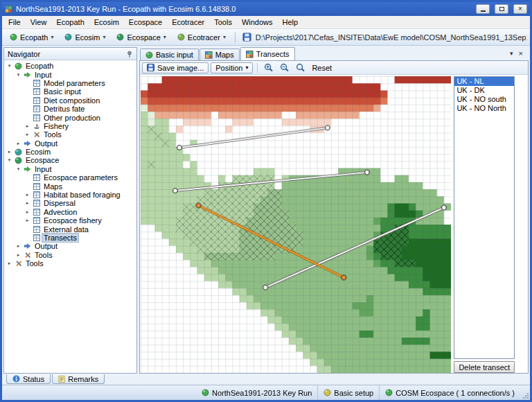  What do you see at coordinates (301, 68) in the screenshot?
I see `zoom-reset-button` at bounding box center [301, 68].